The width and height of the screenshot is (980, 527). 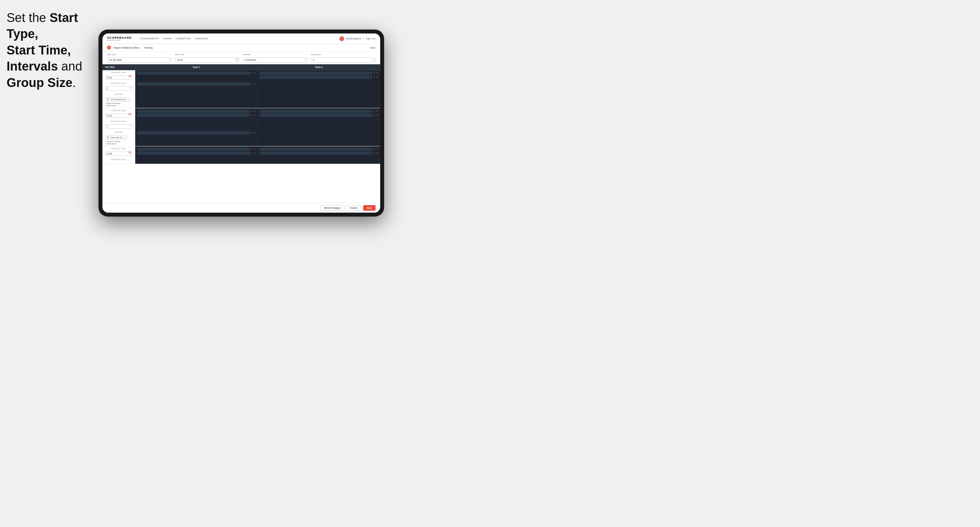 I want to click on team2-3b, so click(x=319, y=160).